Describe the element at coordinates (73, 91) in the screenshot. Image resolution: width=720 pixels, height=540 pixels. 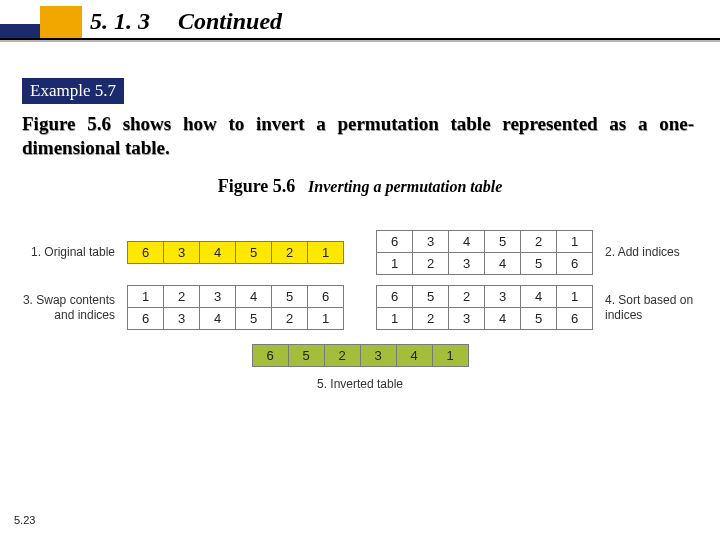
I see `example-tag: Example 5.7` at that location.